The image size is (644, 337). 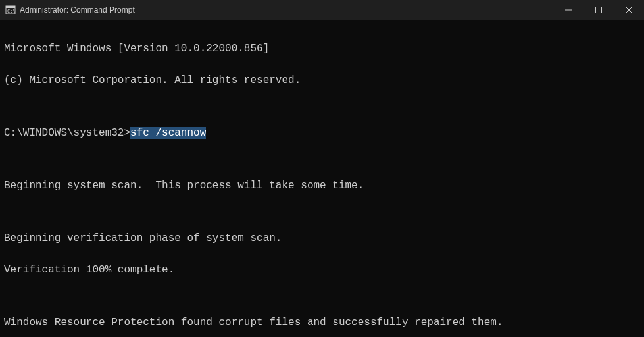 What do you see at coordinates (599, 10) in the screenshot?
I see `window-controls` at bounding box center [599, 10].